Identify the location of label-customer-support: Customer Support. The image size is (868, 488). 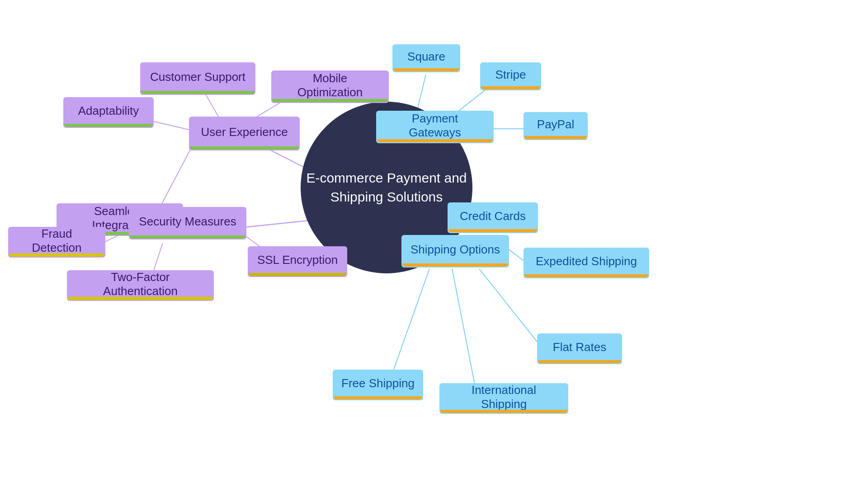
(198, 77).